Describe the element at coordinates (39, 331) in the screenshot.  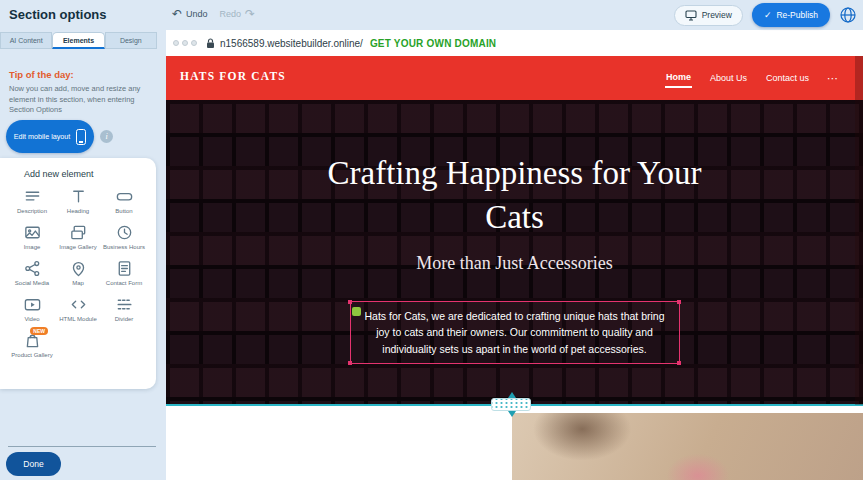
I see `new-badge: NEW` at that location.